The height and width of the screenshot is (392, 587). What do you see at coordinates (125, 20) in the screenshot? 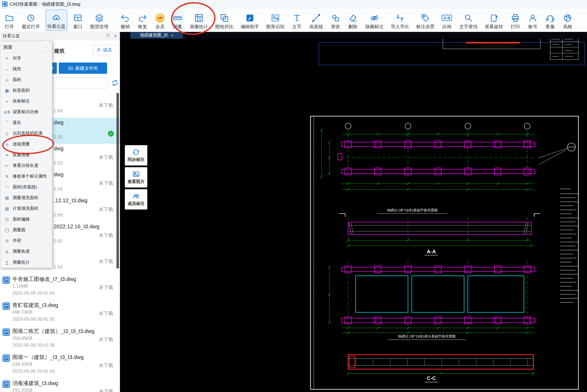
I see `toolbar-button-undo: 撤销` at bounding box center [125, 20].